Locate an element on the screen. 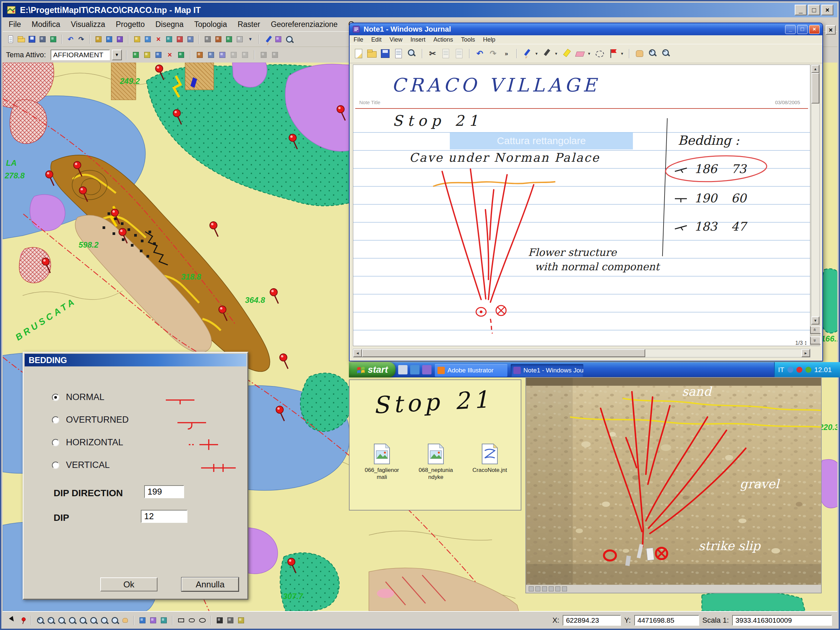  raster-icon is located at coordinates (218, 39).